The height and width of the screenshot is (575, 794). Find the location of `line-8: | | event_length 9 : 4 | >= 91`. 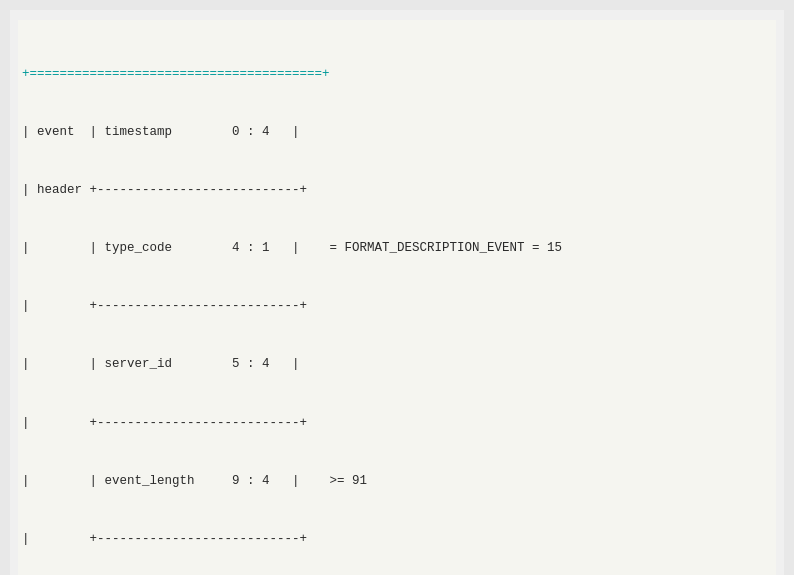

line-8: | | event_length 9 : 4 | >= 91 is located at coordinates (397, 482).